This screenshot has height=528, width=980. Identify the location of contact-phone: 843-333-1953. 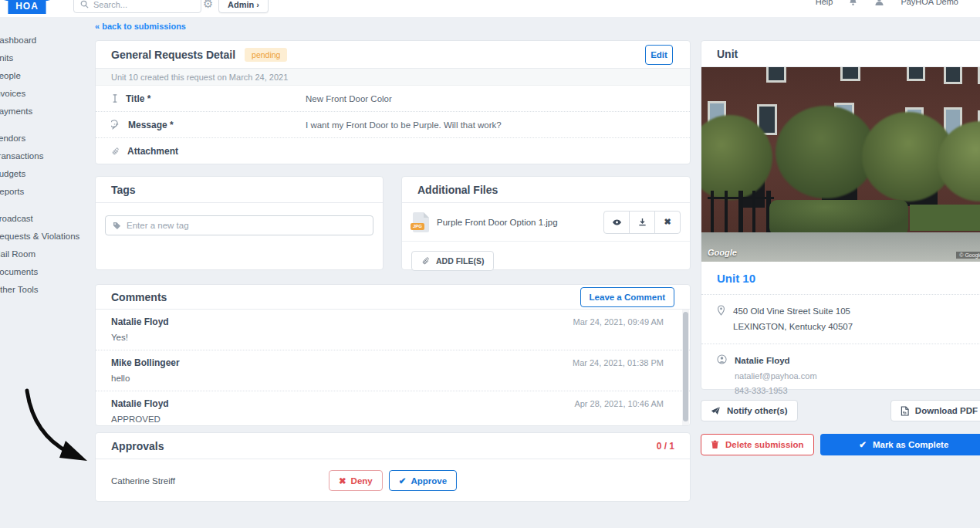
(776, 391).